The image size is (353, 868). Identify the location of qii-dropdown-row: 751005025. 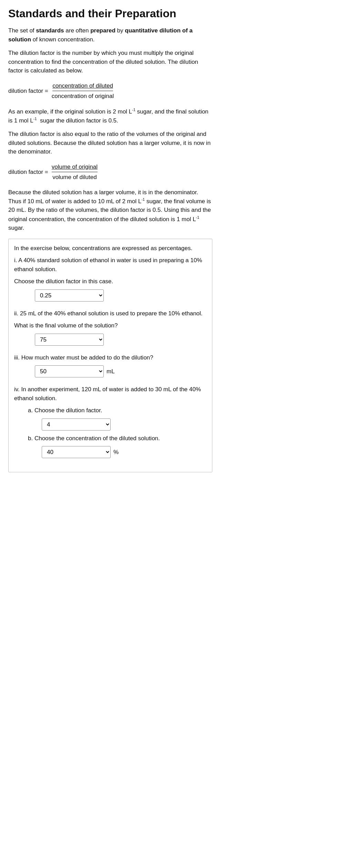
(121, 339).